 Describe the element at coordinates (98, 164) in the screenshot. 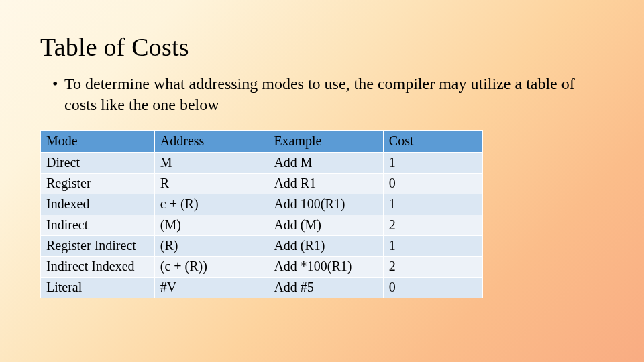

I see `cell-mode: Direct` at that location.